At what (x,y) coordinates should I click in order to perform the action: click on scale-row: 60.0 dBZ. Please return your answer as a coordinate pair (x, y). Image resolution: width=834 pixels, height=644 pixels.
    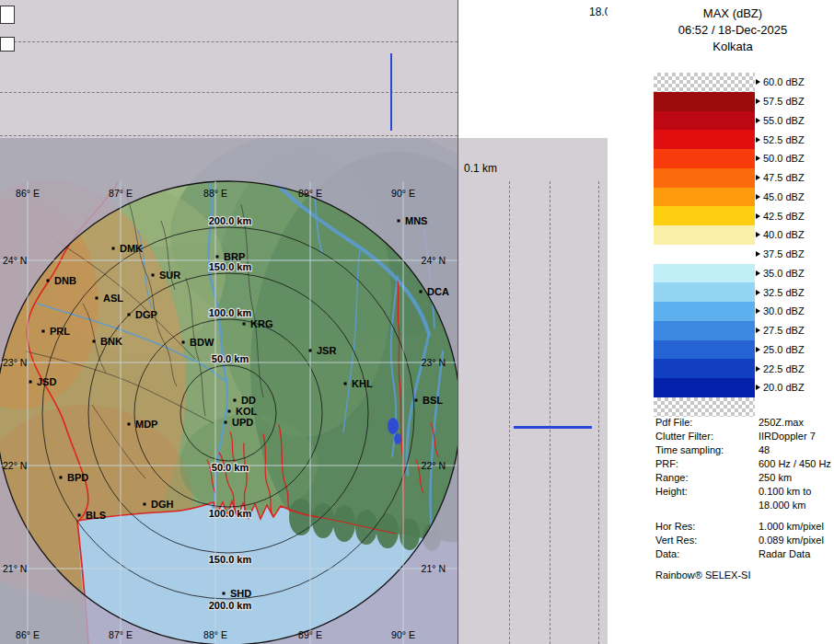
    Looking at the image, I should click on (729, 83).